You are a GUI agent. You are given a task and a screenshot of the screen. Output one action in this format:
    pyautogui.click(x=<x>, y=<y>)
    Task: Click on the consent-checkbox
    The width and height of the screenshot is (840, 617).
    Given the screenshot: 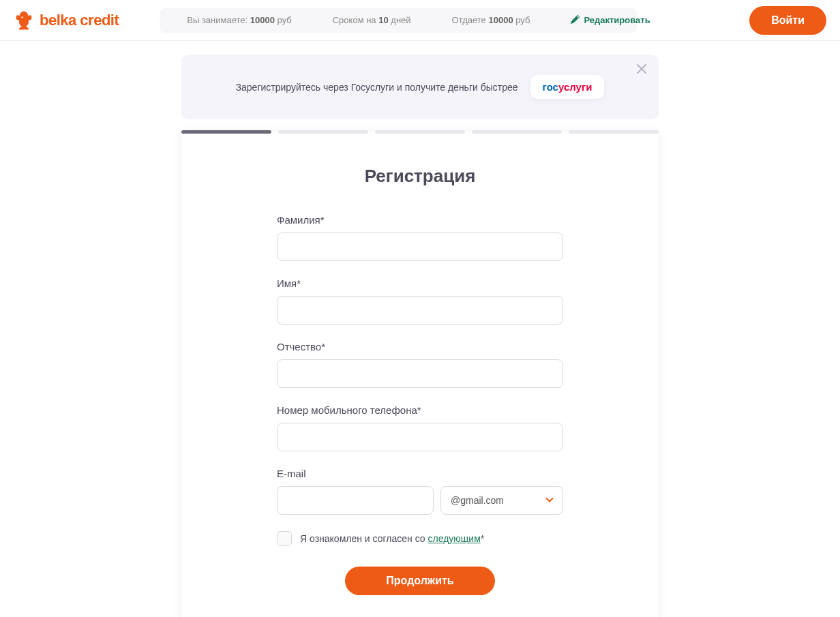 What is the action you would take?
    pyautogui.click(x=284, y=539)
    